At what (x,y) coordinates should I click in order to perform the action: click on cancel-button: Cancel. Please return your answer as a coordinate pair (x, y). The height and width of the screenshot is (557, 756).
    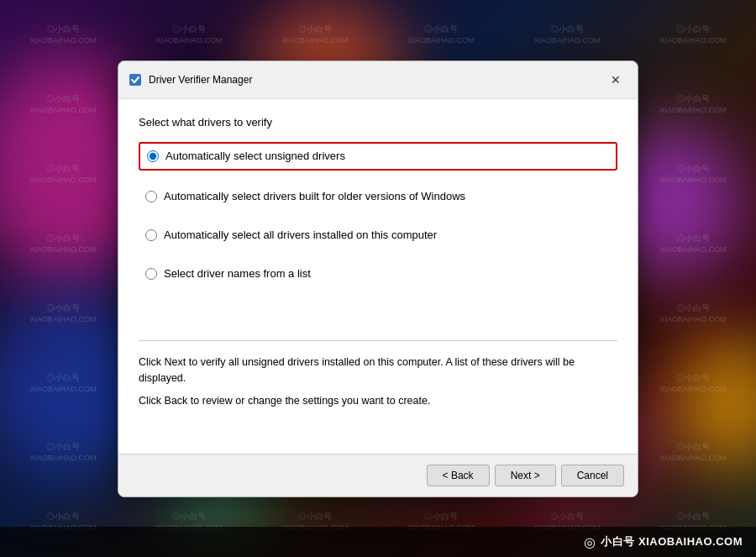
    Looking at the image, I should click on (593, 476).